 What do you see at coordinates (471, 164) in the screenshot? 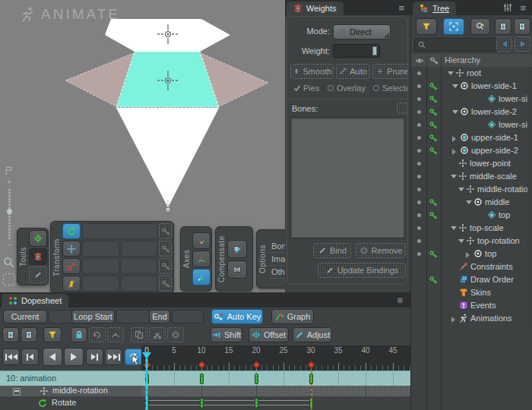
I see `tree-item-lower-point: lower-point` at bounding box center [471, 164].